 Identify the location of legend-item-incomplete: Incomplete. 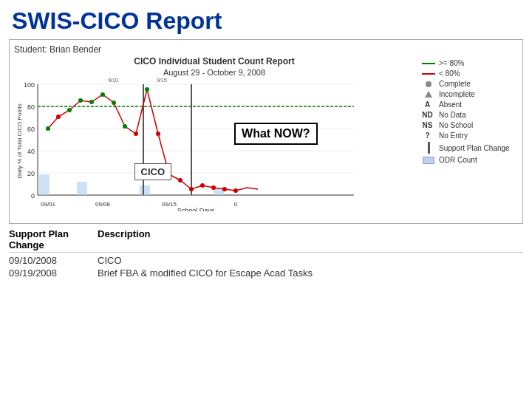
(468, 95).